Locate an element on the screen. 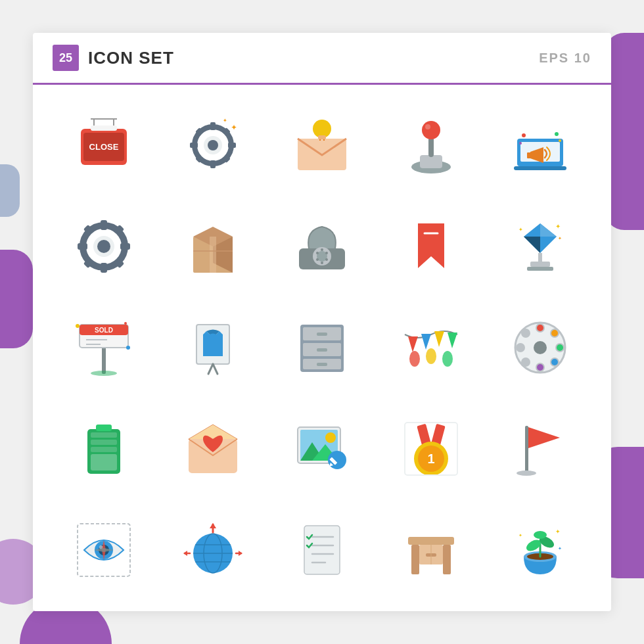 This screenshot has width=644, height=644. icon-cell-joystick is located at coordinates (431, 145).